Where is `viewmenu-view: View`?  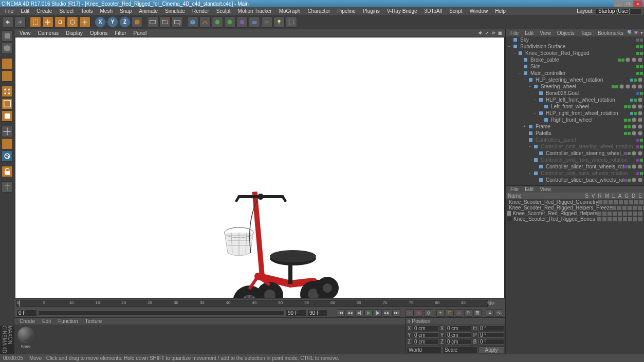
viewmenu-view: View is located at coordinates (25, 33).